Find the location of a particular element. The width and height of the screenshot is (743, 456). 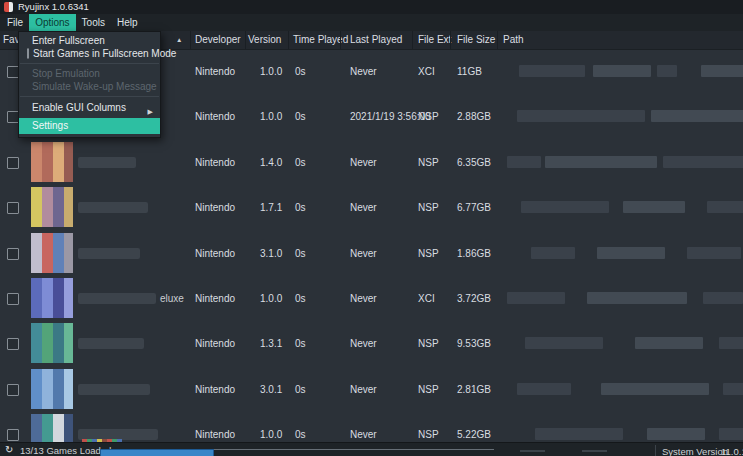

menu-separator is located at coordinates (90, 64).